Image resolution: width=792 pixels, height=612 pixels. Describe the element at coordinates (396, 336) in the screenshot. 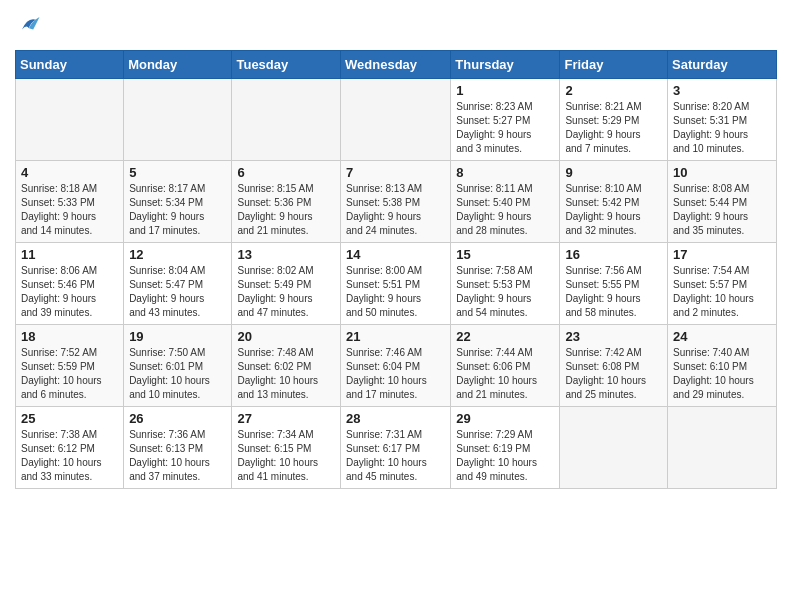

I see `day-number: 21` at that location.